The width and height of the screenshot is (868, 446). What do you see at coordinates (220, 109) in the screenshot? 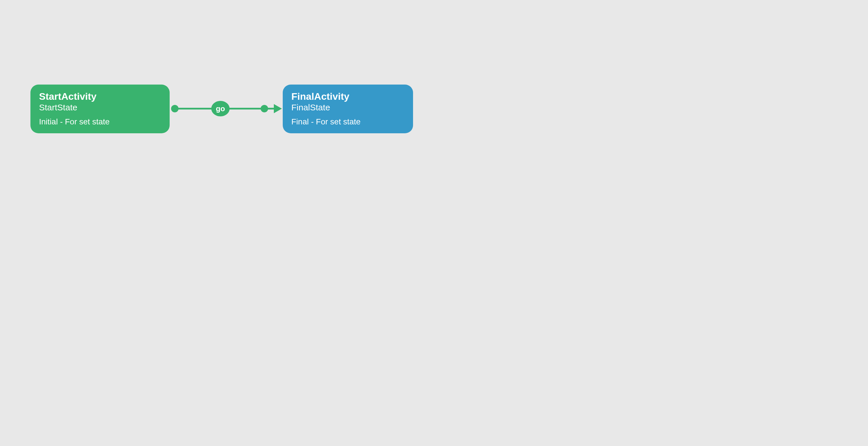
I see `edge-label-bubble: go` at bounding box center [220, 109].